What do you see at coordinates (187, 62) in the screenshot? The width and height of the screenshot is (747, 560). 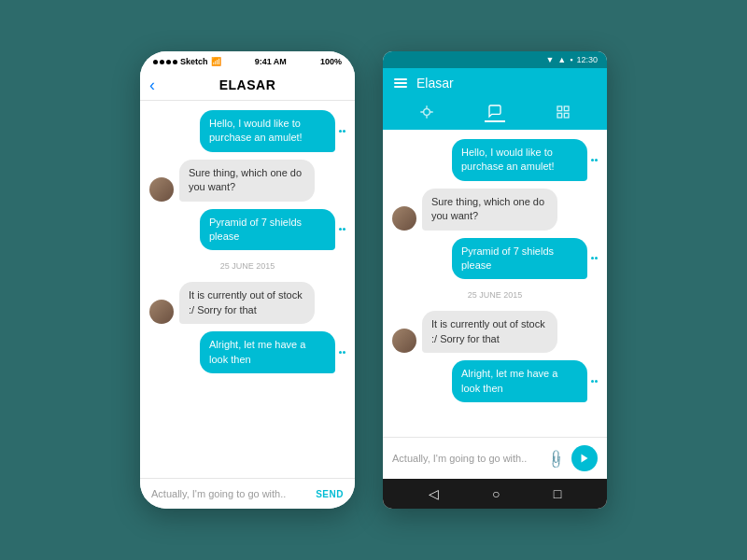 I see `ios-status-left: Sketch 📶` at bounding box center [187, 62].